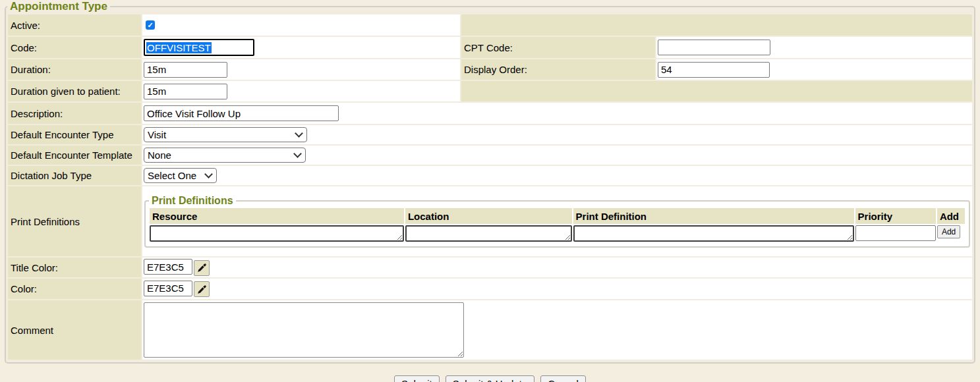  I want to click on row-duration: Duration: Display Order:, so click(490, 70).